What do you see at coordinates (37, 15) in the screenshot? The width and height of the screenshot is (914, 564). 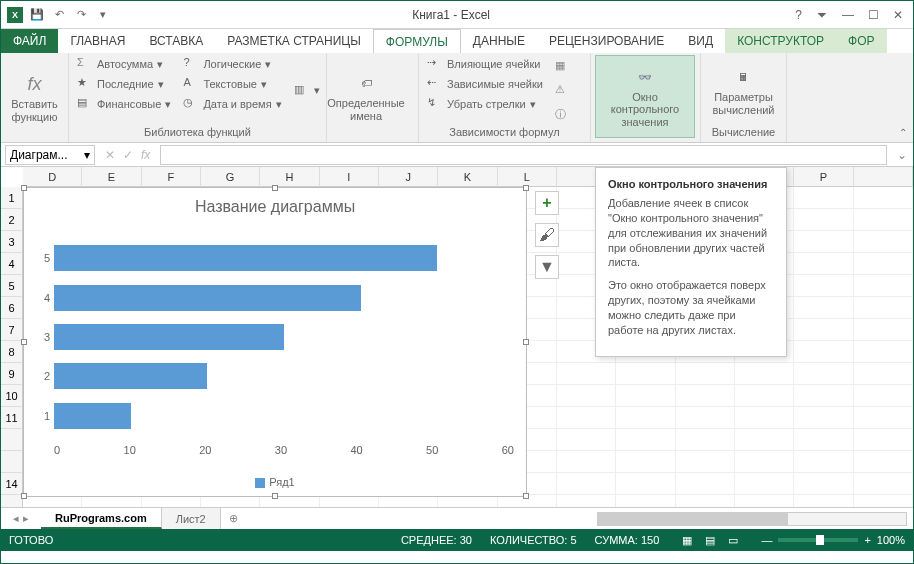 I see `save-icon: 💾` at bounding box center [37, 15].